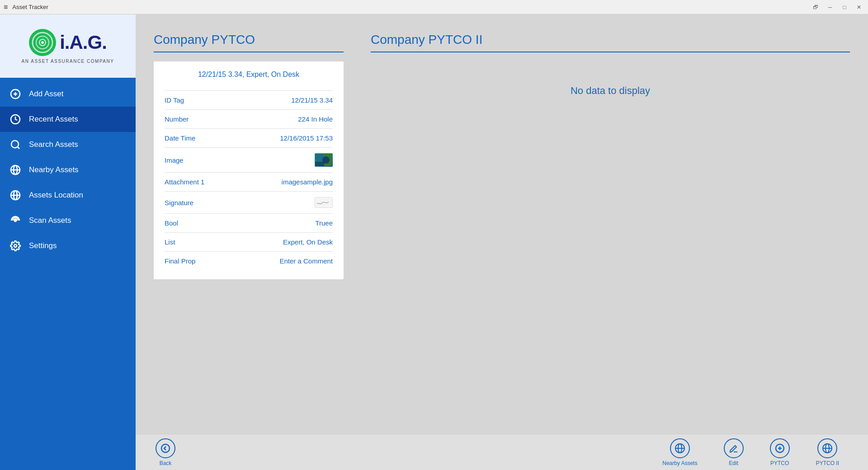 Image resolution: width=868 pixels, height=470 pixels. What do you see at coordinates (249, 42) in the screenshot?
I see `left-panel-title: Company PYTCO` at bounding box center [249, 42].